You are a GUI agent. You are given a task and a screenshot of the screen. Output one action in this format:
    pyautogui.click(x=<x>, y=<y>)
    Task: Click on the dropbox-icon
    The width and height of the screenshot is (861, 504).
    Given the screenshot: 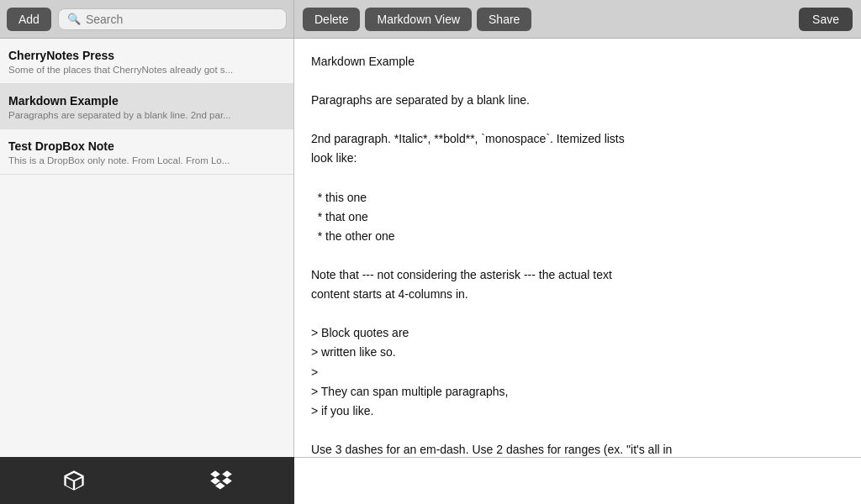 What is the action you would take?
    pyautogui.click(x=221, y=480)
    